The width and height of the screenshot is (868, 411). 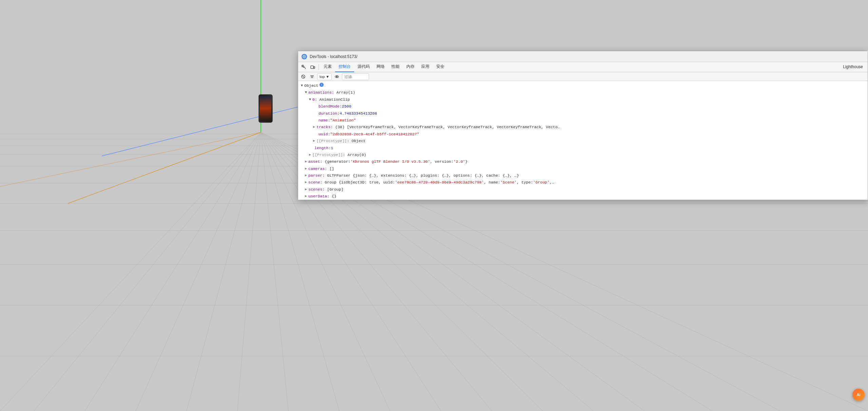 What do you see at coordinates (396, 67) in the screenshot?
I see `tab-performance: 性能` at bounding box center [396, 67].